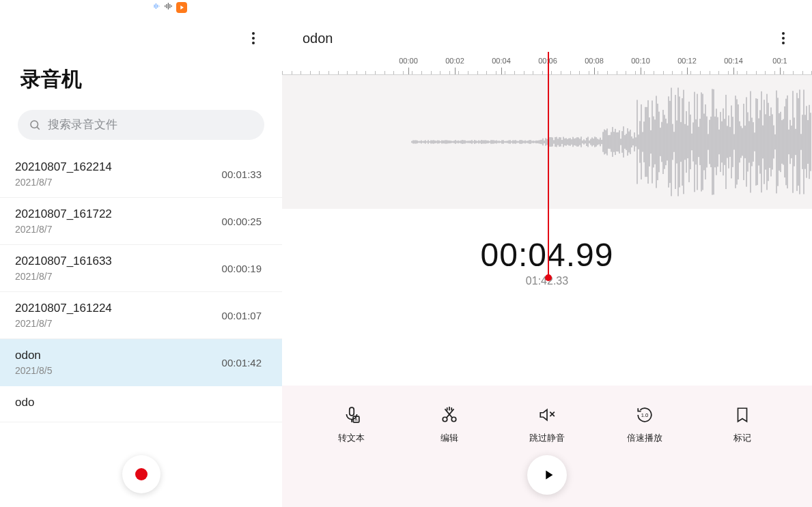  Describe the element at coordinates (547, 416) in the screenshot. I see `mute-skip-icon` at that location.